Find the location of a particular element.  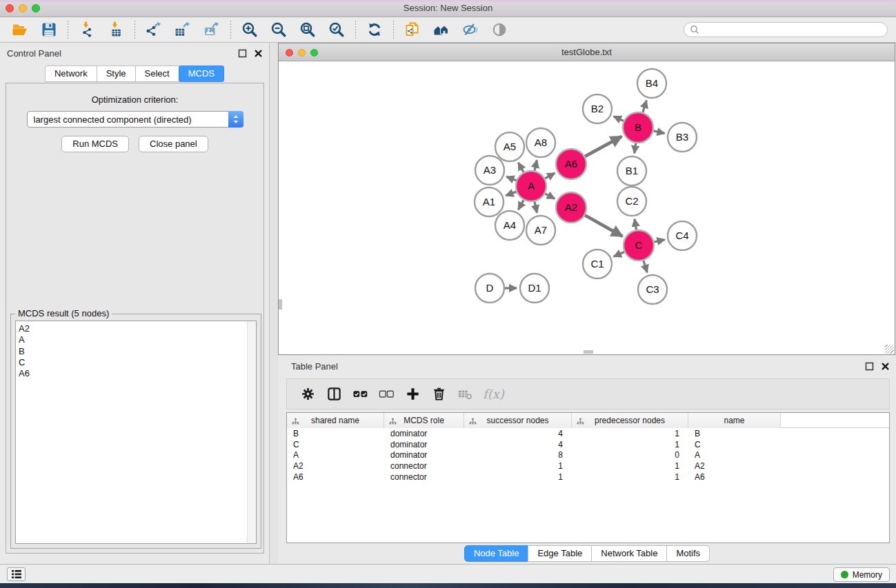

tab-edge-table: Edge Table is located at coordinates (560, 554).